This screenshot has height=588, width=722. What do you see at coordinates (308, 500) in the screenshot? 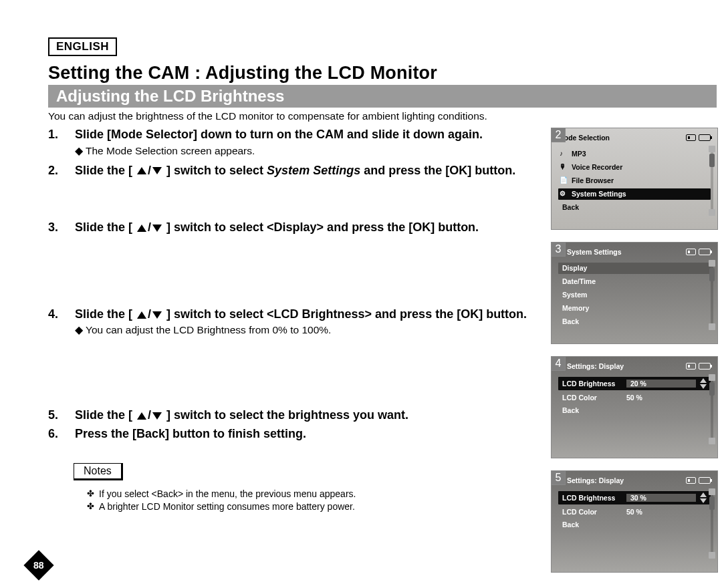
I see `notes-list: If you select <Back> in the menu, the pr…` at bounding box center [308, 500].